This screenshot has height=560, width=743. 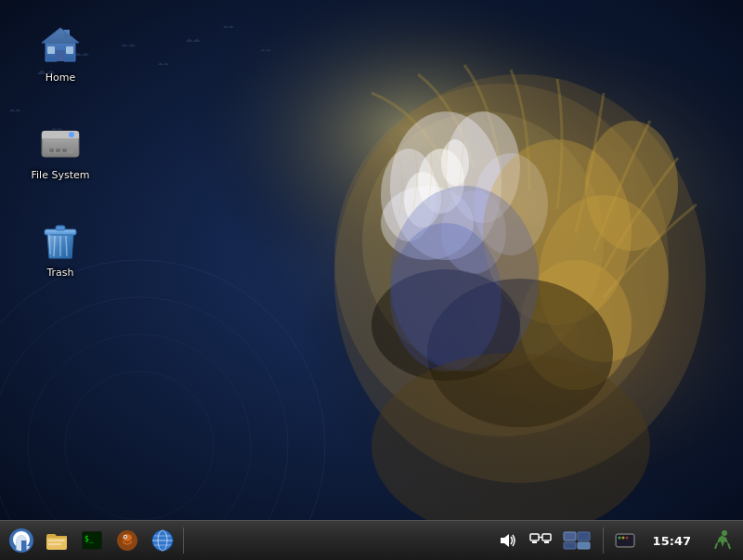 I want to click on desktop-icon-filesystem: File System, so click(x=60, y=150).